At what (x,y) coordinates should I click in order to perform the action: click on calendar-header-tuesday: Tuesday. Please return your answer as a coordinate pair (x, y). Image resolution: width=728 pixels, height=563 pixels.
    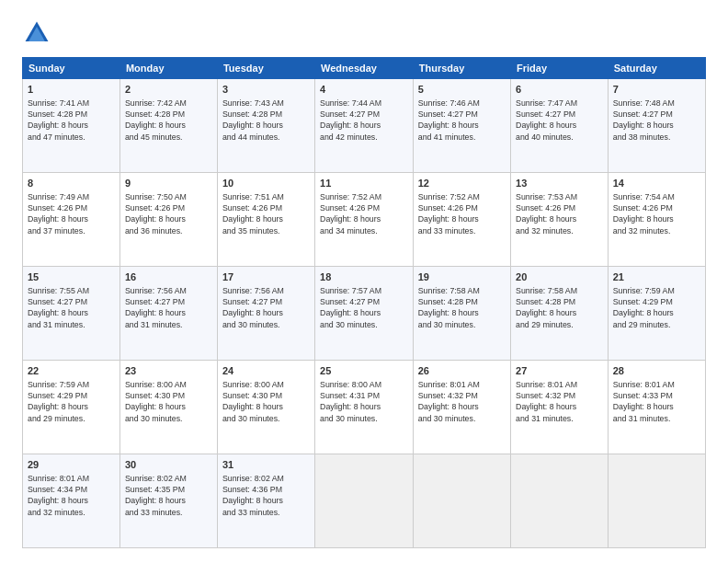
    Looking at the image, I should click on (266, 68).